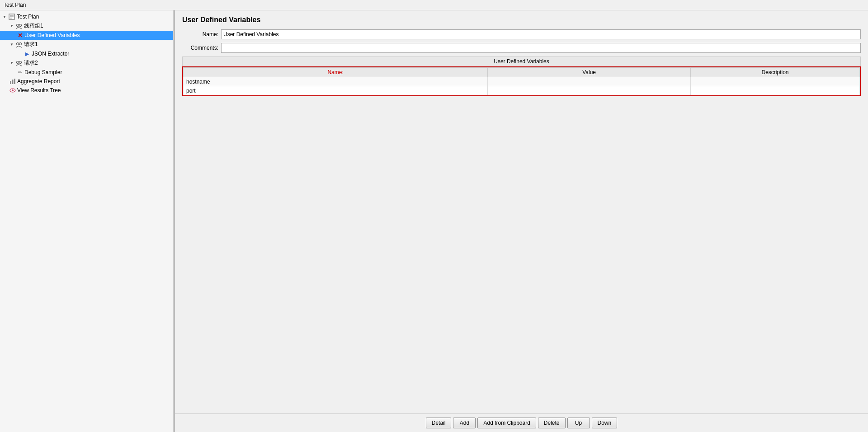 The height and width of the screenshot is (432, 868). Describe the element at coordinates (87, 35) in the screenshot. I see `tree-item-user-defined-vars: ✕ User Defined Variables` at that location.